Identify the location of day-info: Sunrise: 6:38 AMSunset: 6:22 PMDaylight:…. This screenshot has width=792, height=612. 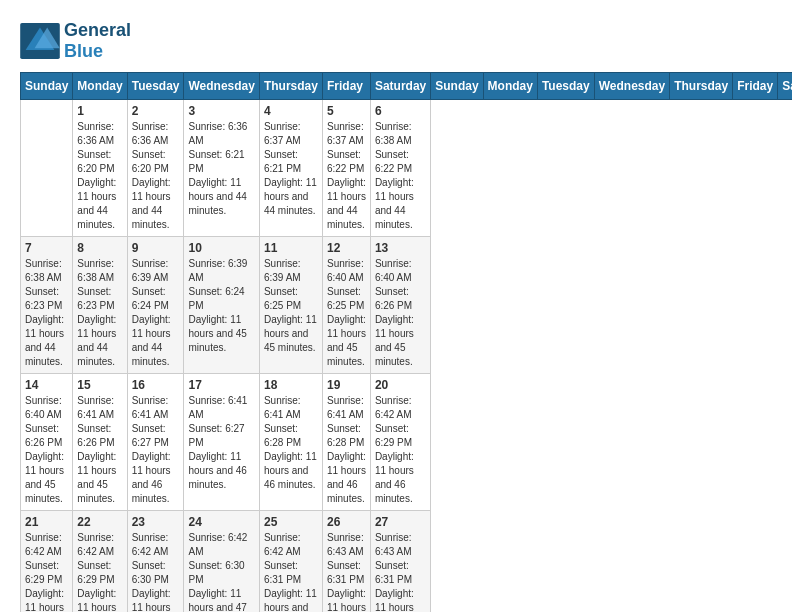
(400, 176).